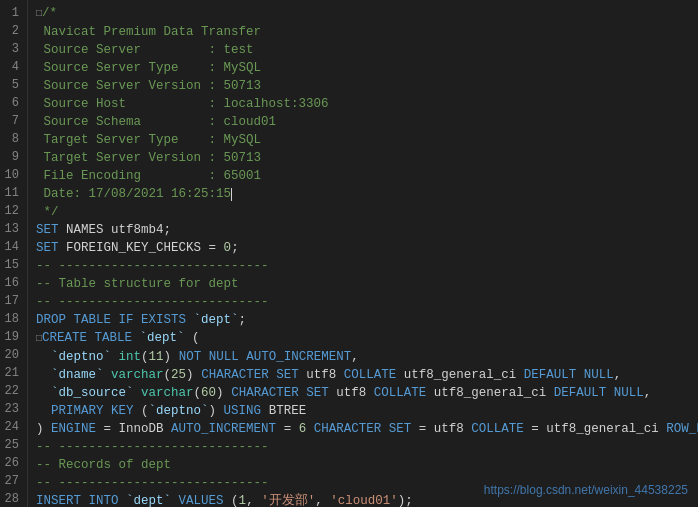 Image resolution: width=698 pixels, height=507 pixels. What do you see at coordinates (363, 176) in the screenshot?
I see `code-line: File Encoding : 65001` at bounding box center [363, 176].